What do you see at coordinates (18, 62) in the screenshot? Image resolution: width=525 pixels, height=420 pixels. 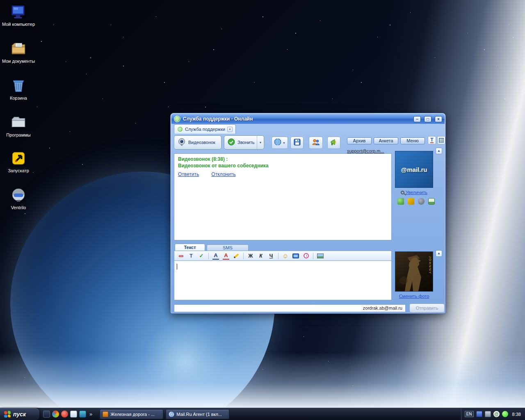 I see `desktop-icon-label: Мои документы` at bounding box center [18, 62].